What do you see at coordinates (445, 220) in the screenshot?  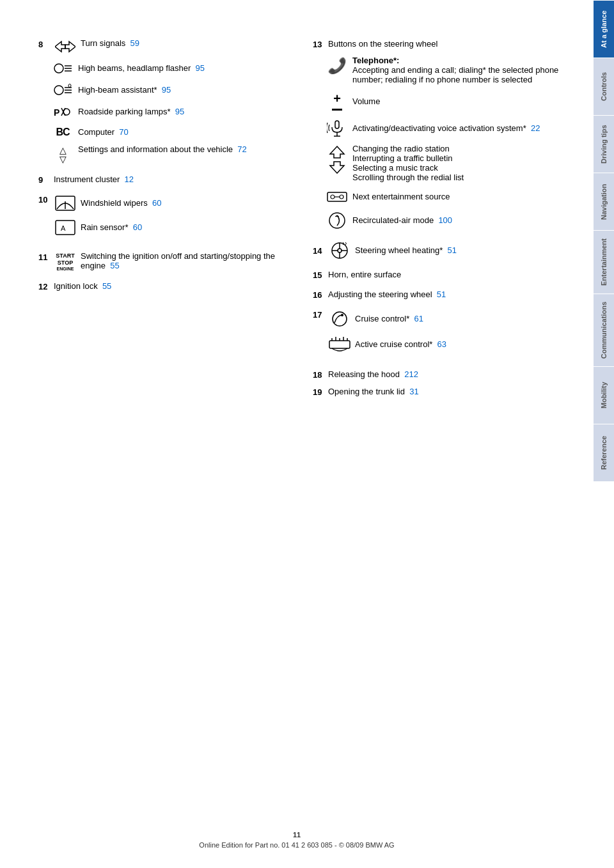 I see `recirculated-ref: 100` at bounding box center [445, 220].